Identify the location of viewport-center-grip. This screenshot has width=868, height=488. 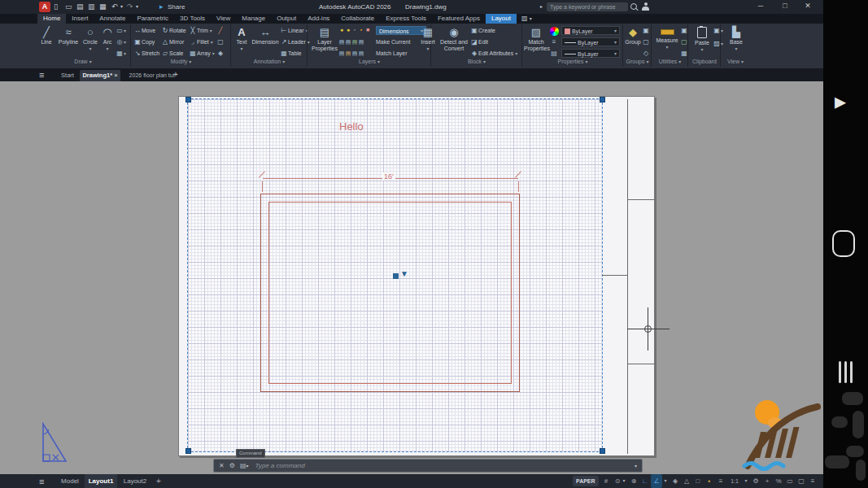
(395, 277).